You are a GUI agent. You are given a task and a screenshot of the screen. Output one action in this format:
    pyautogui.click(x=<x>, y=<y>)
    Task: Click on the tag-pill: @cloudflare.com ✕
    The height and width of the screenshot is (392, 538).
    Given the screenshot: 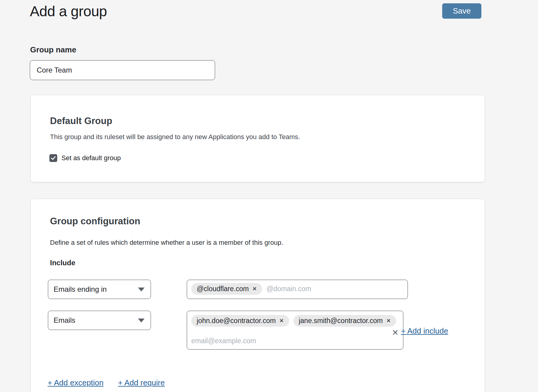 What is the action you would take?
    pyautogui.click(x=227, y=289)
    